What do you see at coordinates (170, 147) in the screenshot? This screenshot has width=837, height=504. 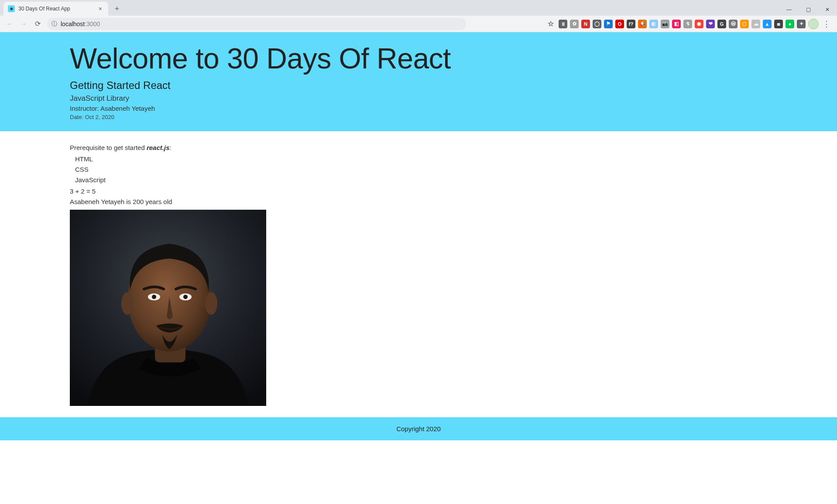 I see `prereq-suffix: :` at bounding box center [170, 147].